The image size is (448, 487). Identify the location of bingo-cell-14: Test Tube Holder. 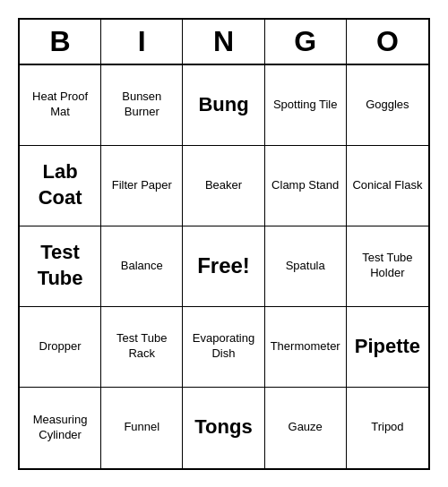
(387, 267).